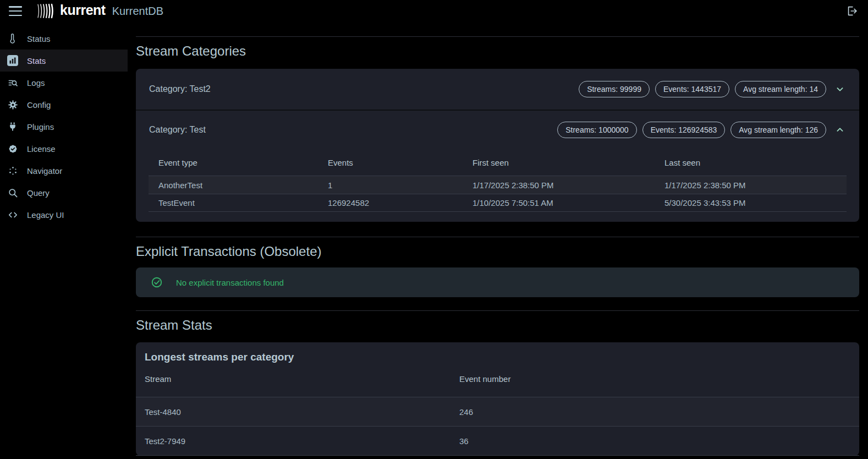  Describe the element at coordinates (13, 193) in the screenshot. I see `search-icon` at that location.